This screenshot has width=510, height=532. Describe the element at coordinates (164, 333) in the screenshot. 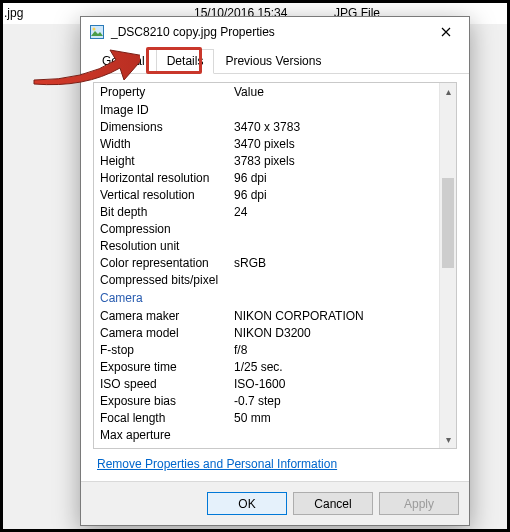

I see `property-cell: Camera model` at that location.